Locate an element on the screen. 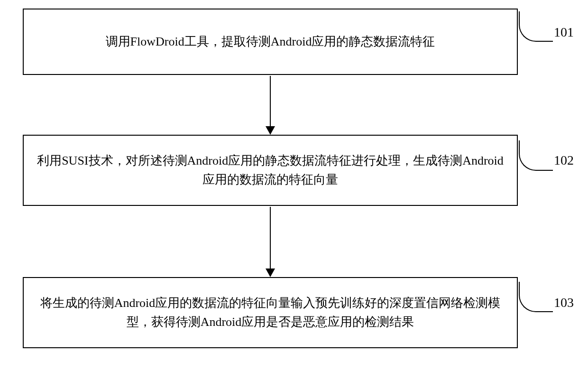 The height and width of the screenshot is (389, 588). step-number-label: 102 is located at coordinates (564, 160).